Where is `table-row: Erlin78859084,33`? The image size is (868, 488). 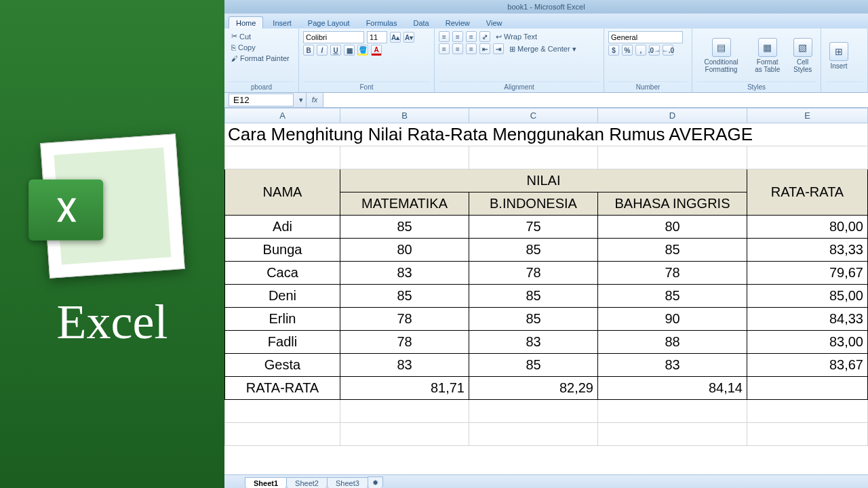
table-row: Erlin78859084,33 is located at coordinates (547, 319).